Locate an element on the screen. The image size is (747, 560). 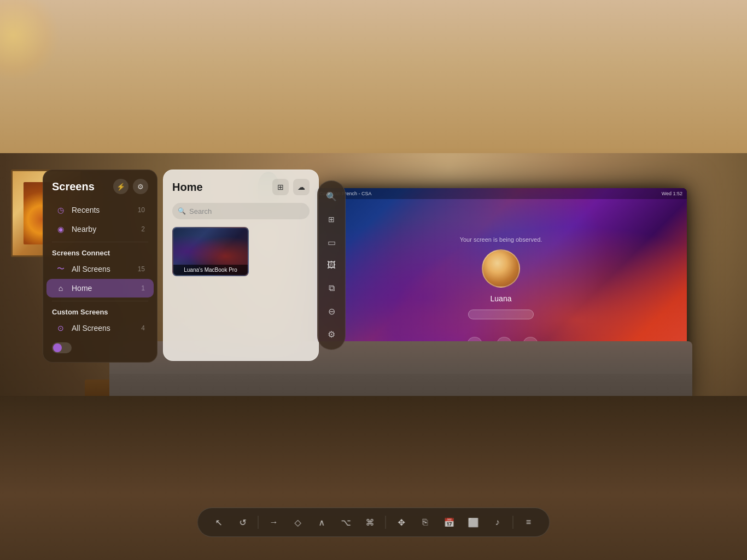
cursor-icon: ↖ is located at coordinates (219, 523).